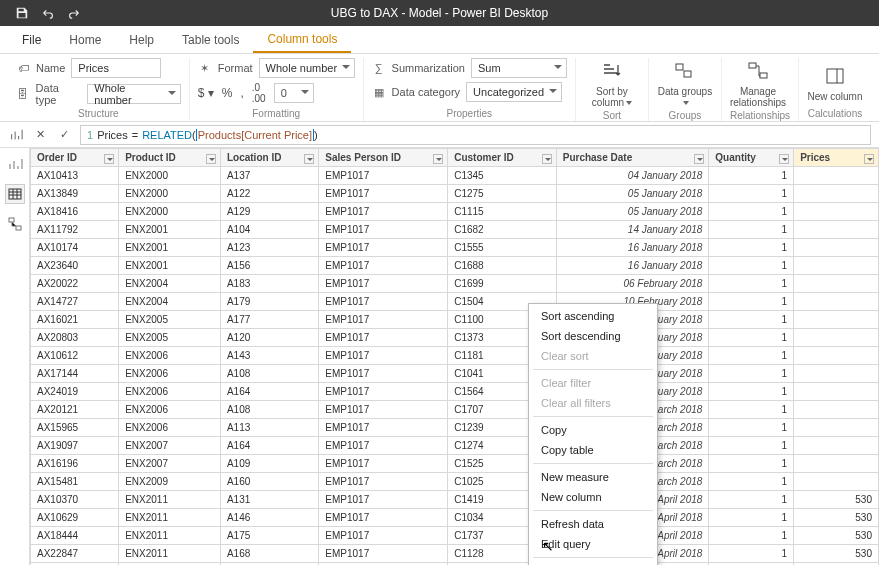 The image size is (879, 565). Describe the element at coordinates (16, 135) in the screenshot. I see `chart-view-icon` at that location.